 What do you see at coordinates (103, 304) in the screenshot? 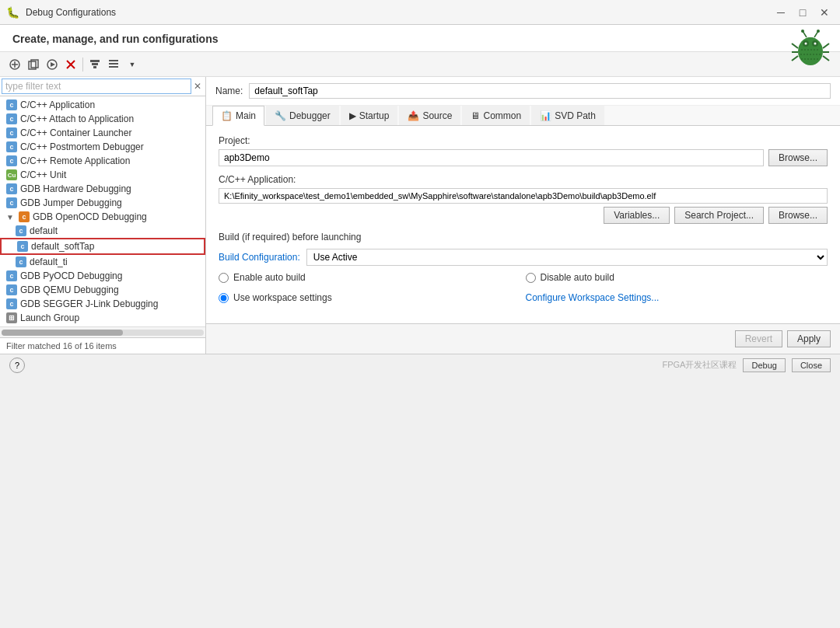
I see `tree-item-gdb-segger: c GDB SEGGER J-Link Debugging` at bounding box center [103, 304].